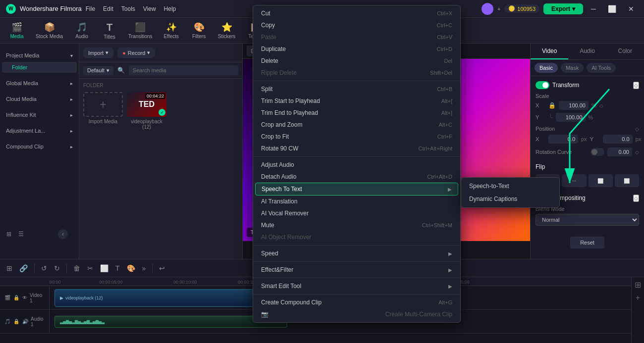  What do you see at coordinates (170, 9) in the screenshot?
I see `menu-help: Help` at bounding box center [170, 9].